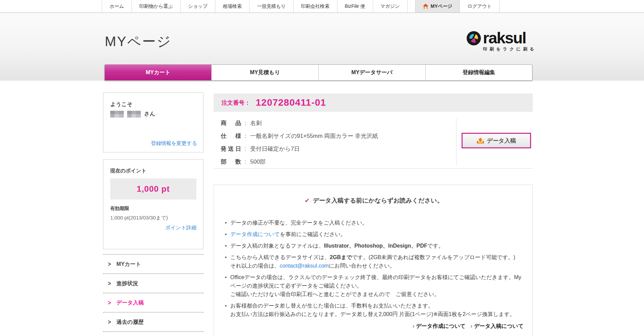  Describe the element at coordinates (265, 72) in the screenshot. I see `tab-my-quotes: MY見積もり` at that location.